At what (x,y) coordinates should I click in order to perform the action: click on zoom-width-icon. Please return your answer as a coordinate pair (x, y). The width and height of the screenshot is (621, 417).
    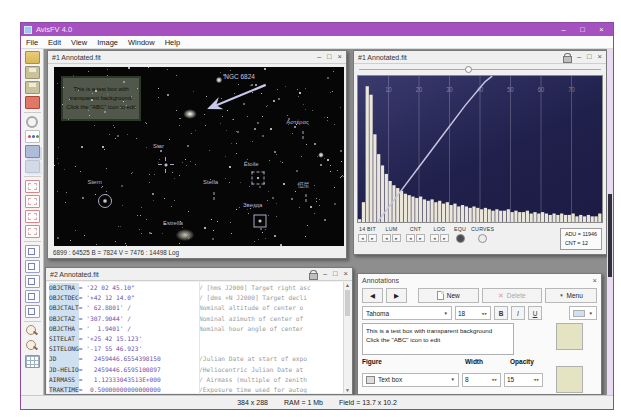
    Looking at the image, I should click on (32, 296).